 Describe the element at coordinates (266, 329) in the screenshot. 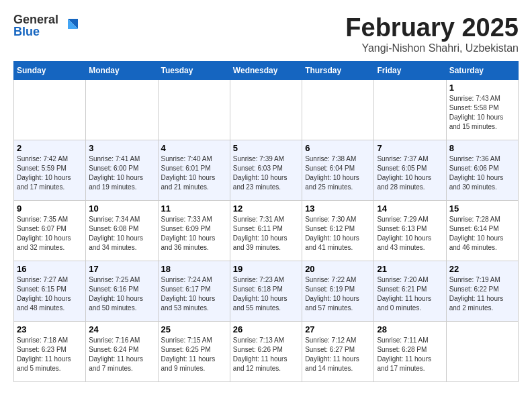

I see `day-number: 26` at that location.